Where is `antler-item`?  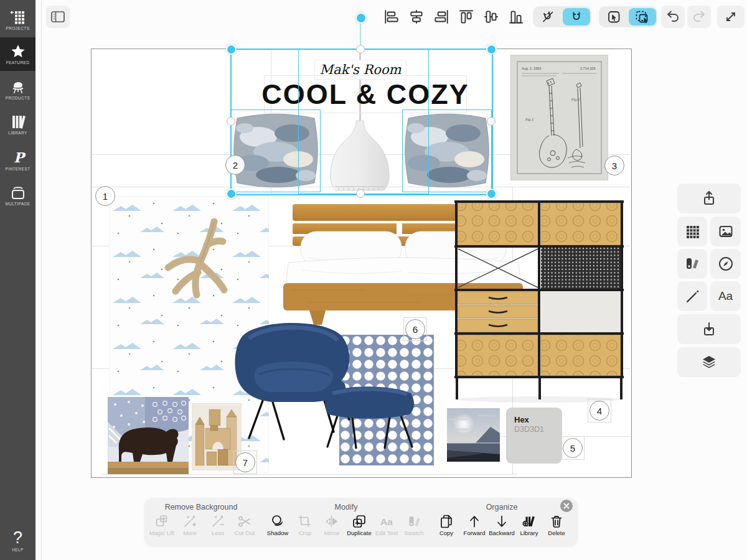
antler-item is located at coordinates (201, 260).